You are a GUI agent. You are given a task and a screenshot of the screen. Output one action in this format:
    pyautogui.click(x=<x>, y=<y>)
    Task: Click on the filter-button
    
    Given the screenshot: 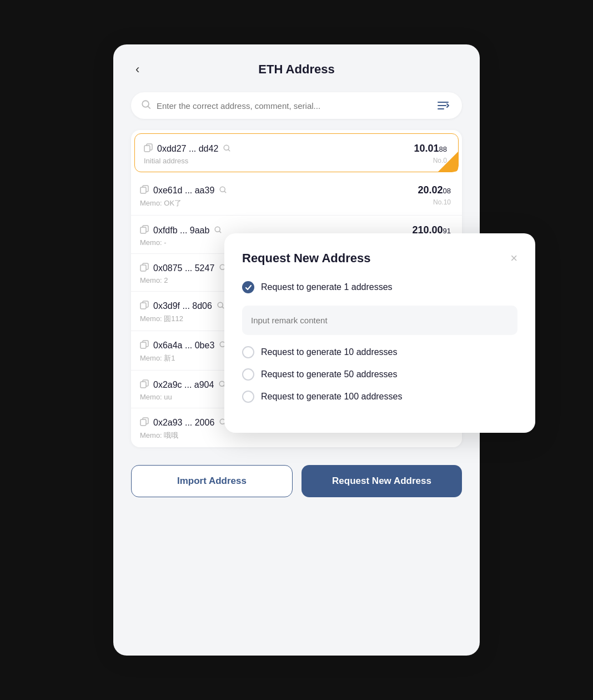 What is the action you would take?
    pyautogui.click(x=443, y=106)
    